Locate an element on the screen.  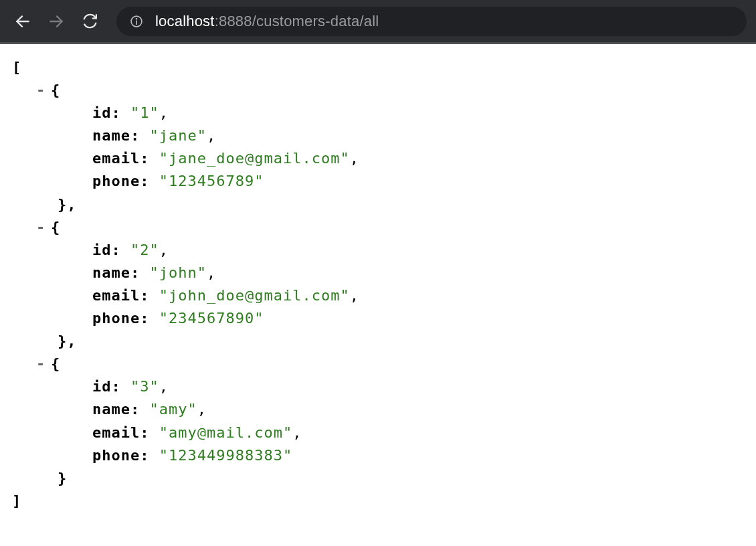
json-value: "123449988383" is located at coordinates (226, 455).